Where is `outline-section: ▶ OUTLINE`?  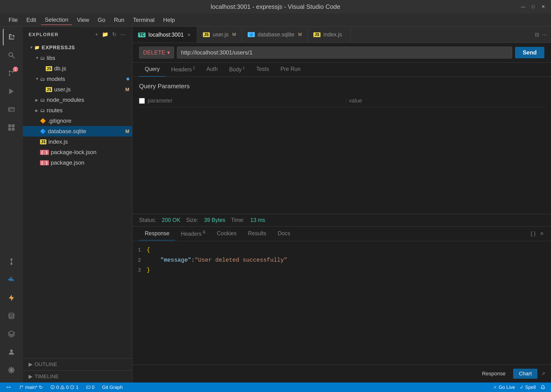
outline-section: ▶ OUTLINE is located at coordinates (78, 364).